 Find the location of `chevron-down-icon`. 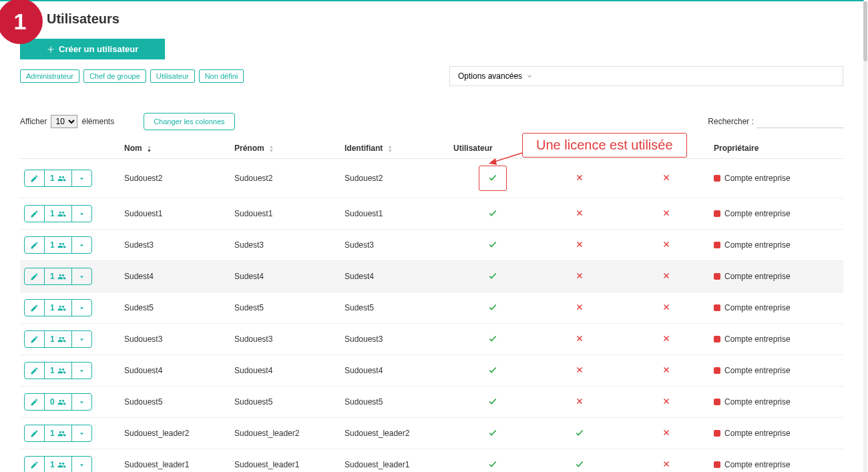

chevron-down-icon is located at coordinates (529, 76).